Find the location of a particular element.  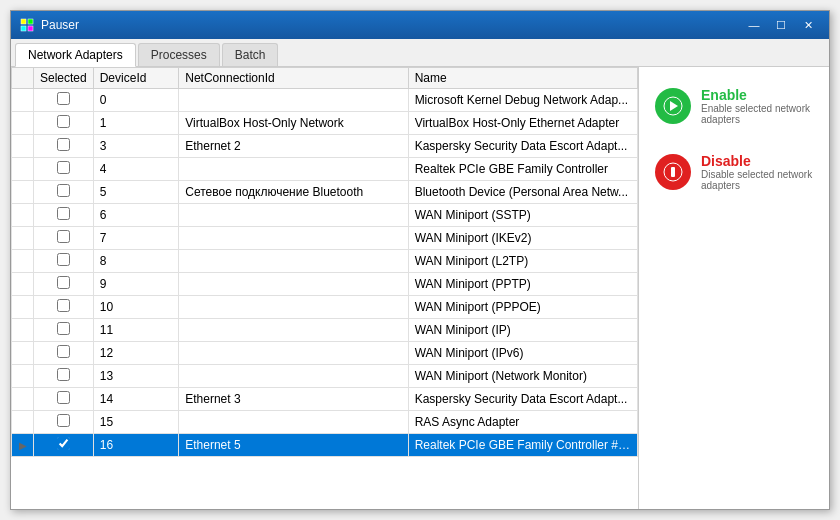

name-cell: WAN Miniport (PPTP) is located at coordinates (522, 284).